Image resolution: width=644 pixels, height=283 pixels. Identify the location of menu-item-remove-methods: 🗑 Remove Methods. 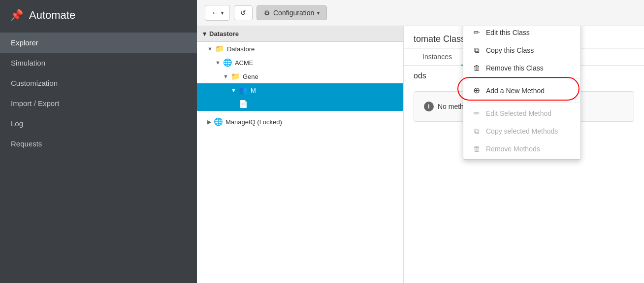
(522, 149).